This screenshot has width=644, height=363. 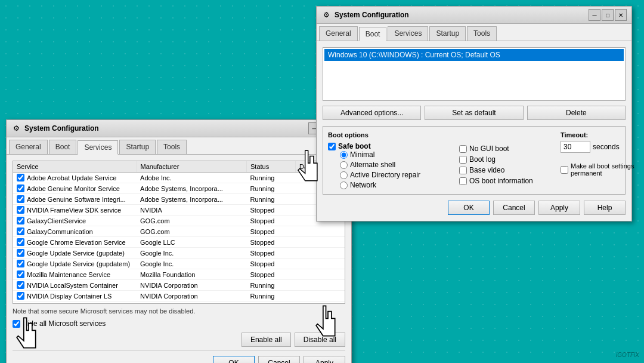 What do you see at coordinates (63, 147) in the screenshot?
I see `tab-boot: Boot` at bounding box center [63, 147].